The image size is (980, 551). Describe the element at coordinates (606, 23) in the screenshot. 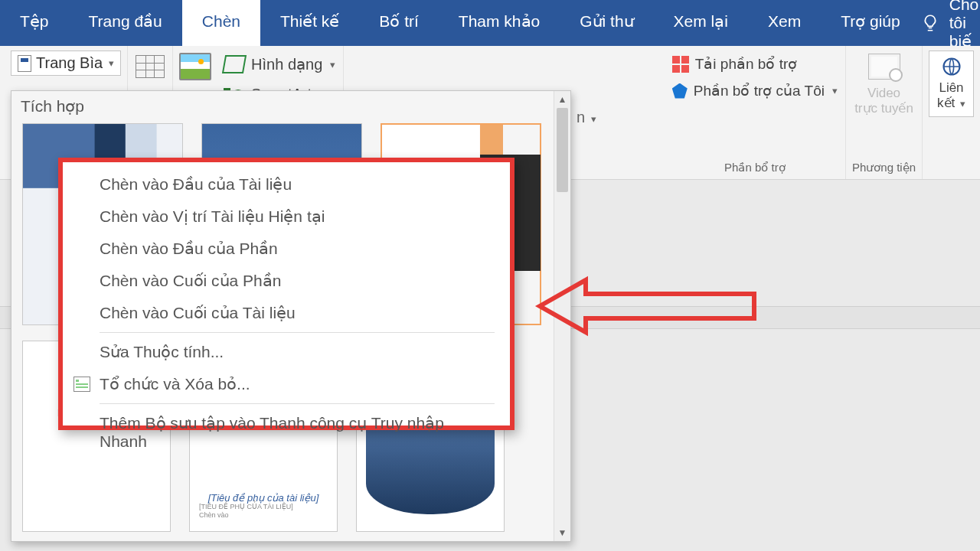

I see `tab-mailings: Gửi thư` at that location.